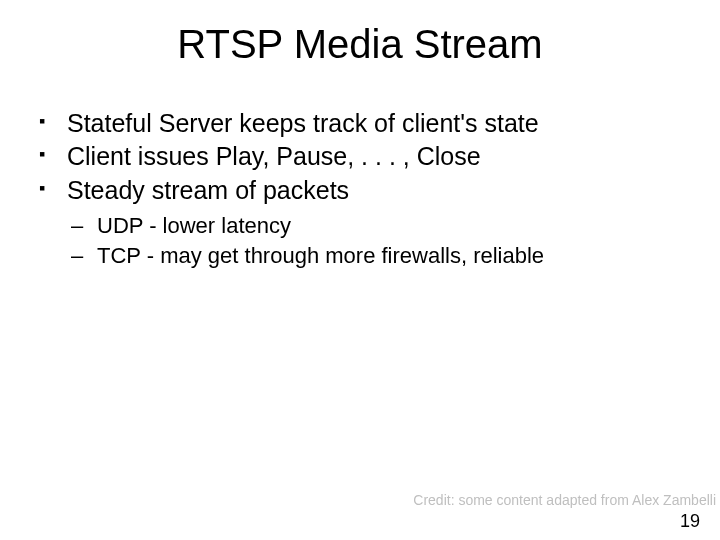 Image resolution: width=720 pixels, height=540 pixels. I want to click on page-number: 19, so click(690, 522).